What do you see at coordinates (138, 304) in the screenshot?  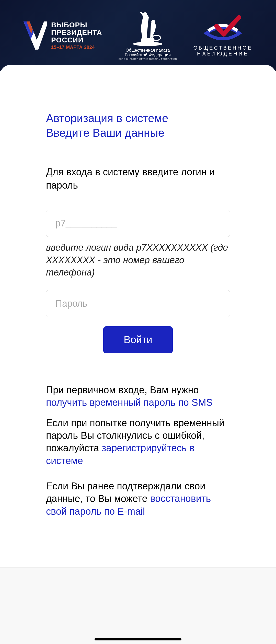 I see `password-input` at bounding box center [138, 304].